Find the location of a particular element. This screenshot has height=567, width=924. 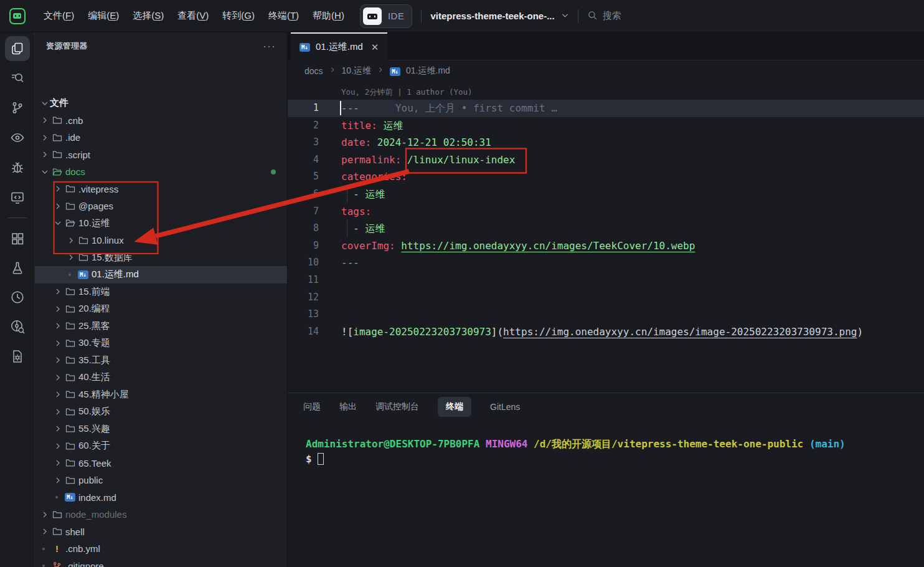

close-icon: ✕ is located at coordinates (375, 47).